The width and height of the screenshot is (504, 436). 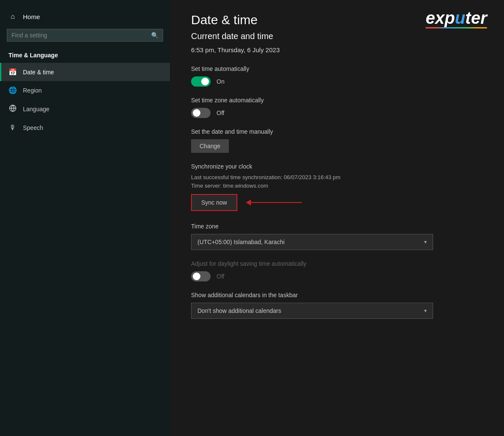 I want to click on search-input, so click(x=80, y=35).